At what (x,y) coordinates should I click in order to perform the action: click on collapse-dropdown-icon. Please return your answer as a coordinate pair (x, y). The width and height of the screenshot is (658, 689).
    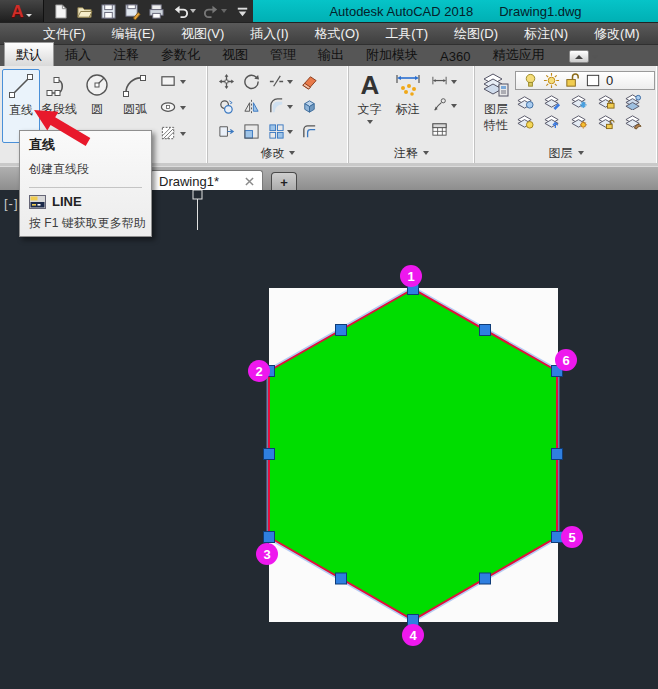
    Looking at the image, I should click on (595, 57).